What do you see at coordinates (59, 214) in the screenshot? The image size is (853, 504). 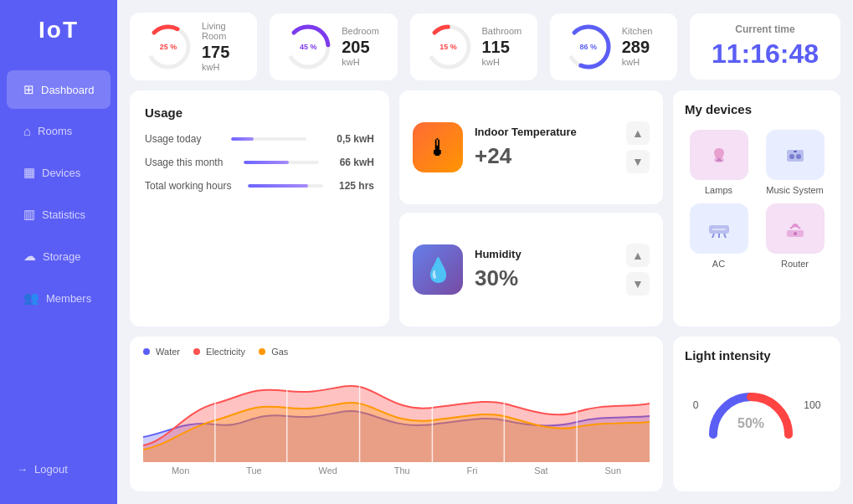 I see `sidebar-item-statistics: ▥ Statistics` at bounding box center [59, 214].